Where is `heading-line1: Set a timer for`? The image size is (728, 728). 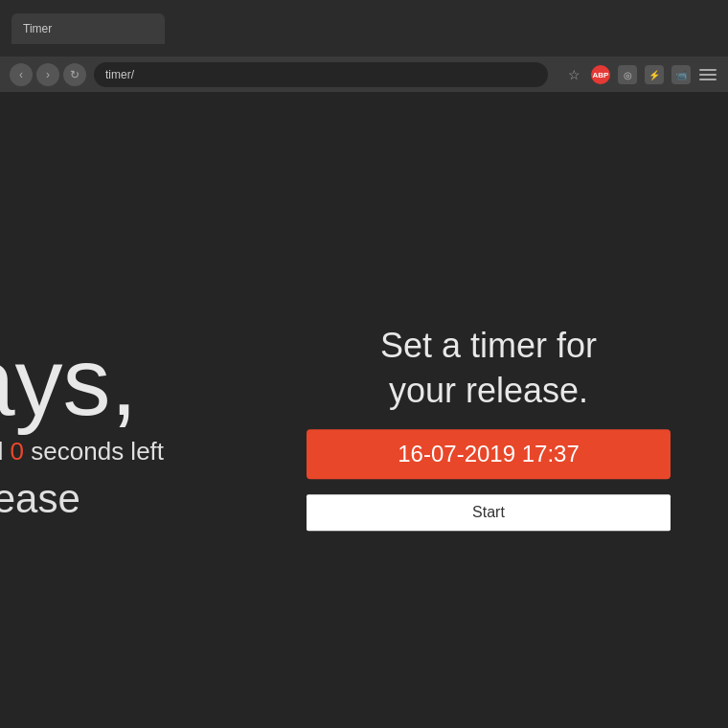 heading-line1: Set a timer for is located at coordinates (489, 347).